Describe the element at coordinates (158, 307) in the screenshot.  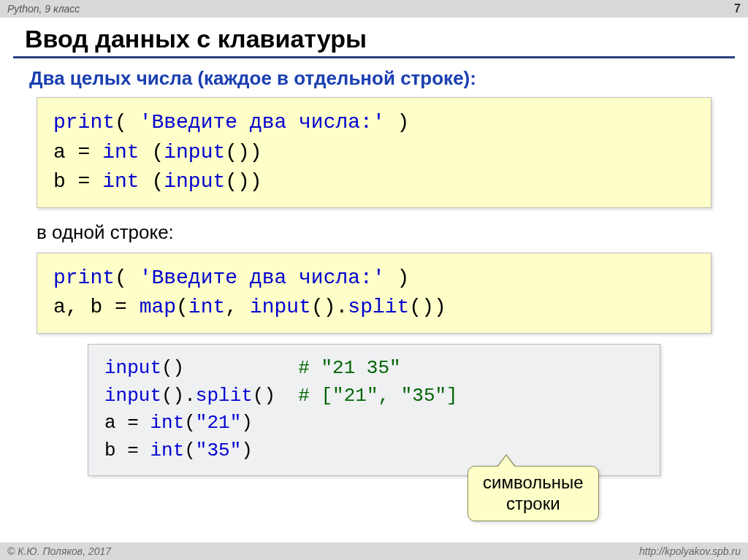
I see `code-token: map` at that location.